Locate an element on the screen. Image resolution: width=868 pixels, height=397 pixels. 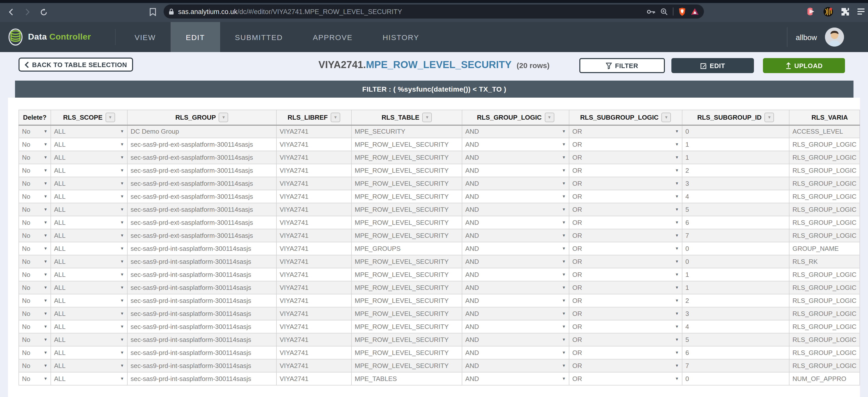
avatar is located at coordinates (834, 37).